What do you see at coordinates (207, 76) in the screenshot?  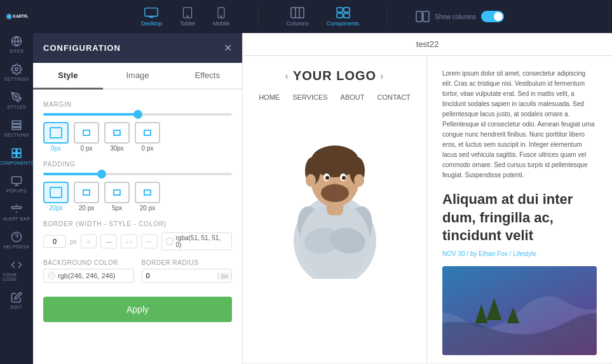 I see `tab-effects: Effects` at bounding box center [207, 76].